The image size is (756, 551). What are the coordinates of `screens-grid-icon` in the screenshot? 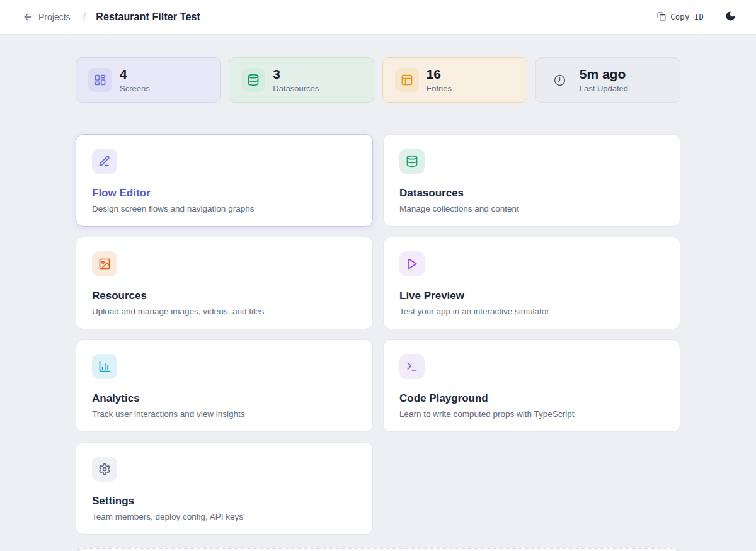 It's located at (100, 80).